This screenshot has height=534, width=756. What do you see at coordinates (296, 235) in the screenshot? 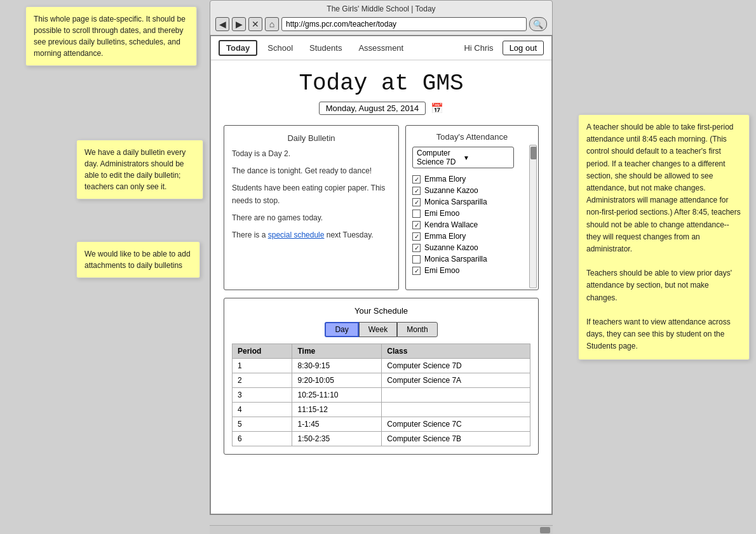
I see `special-schedule-link: special schedule` at bounding box center [296, 235].